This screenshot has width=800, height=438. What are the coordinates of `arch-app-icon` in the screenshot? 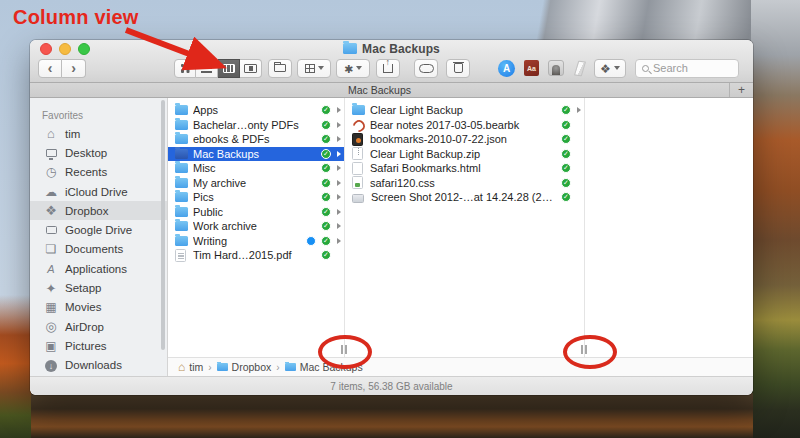 It's located at (556, 68).